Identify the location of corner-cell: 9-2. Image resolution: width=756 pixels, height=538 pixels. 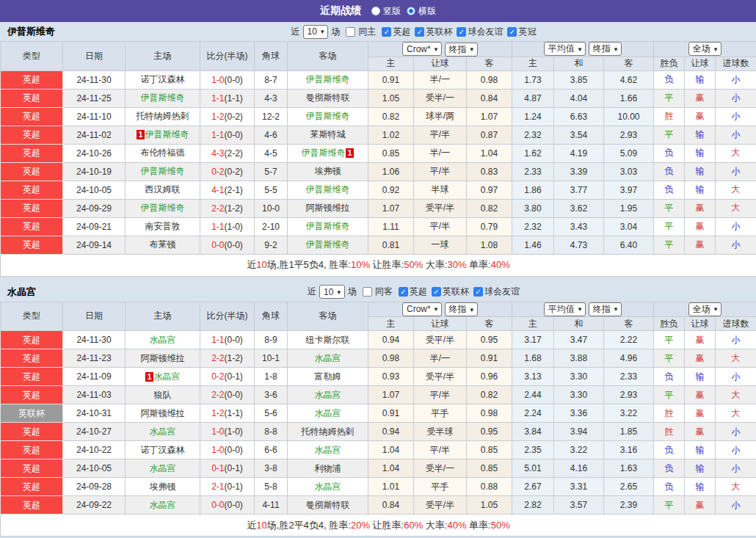
(272, 245).